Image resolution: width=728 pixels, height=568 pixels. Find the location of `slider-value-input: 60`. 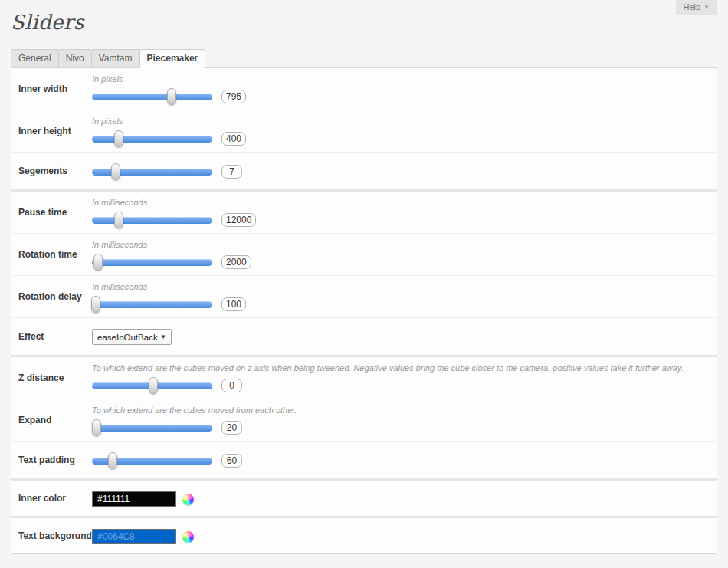

slider-value-input: 60 is located at coordinates (231, 461).